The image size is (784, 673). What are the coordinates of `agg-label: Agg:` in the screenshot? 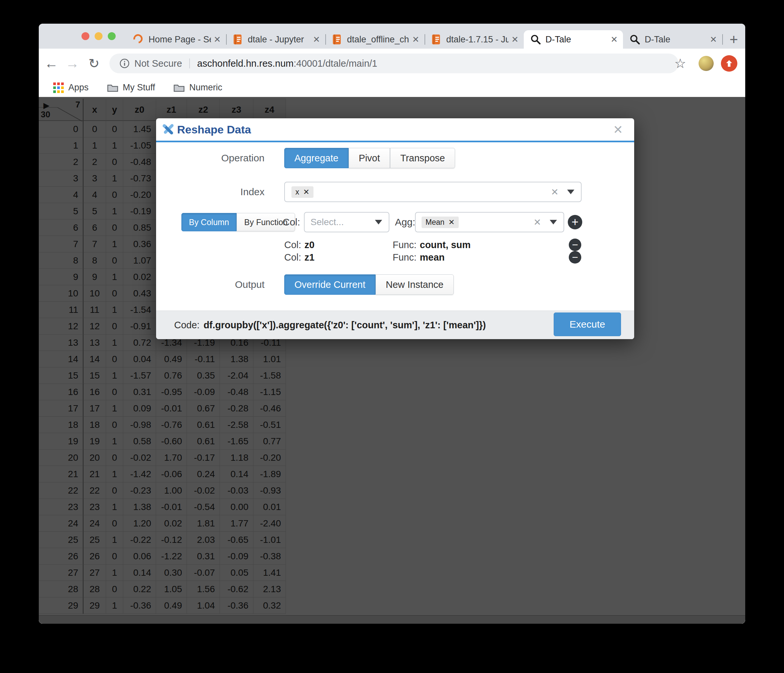 It's located at (405, 222).